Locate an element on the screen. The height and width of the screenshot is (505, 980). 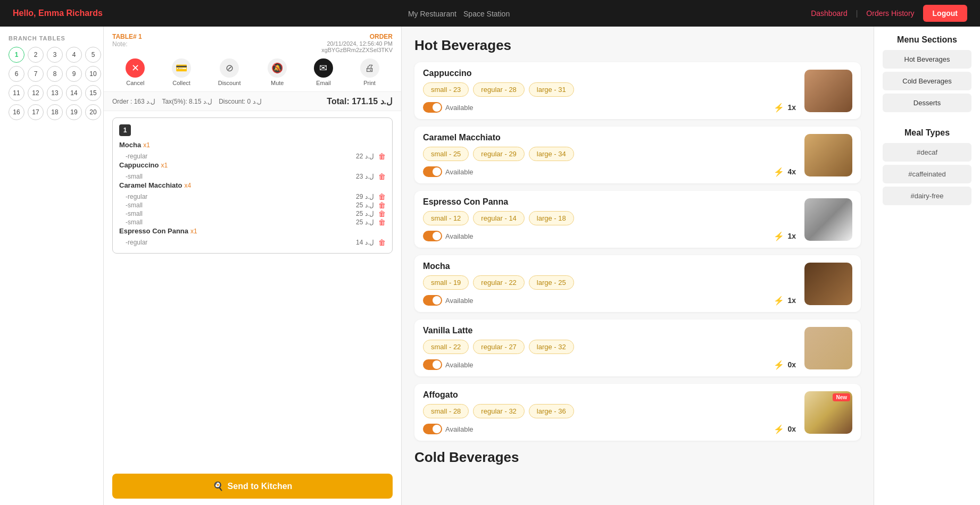
menu-item-info: Mocha small - 19regular - 22large - 25 A… is located at coordinates (610, 284).